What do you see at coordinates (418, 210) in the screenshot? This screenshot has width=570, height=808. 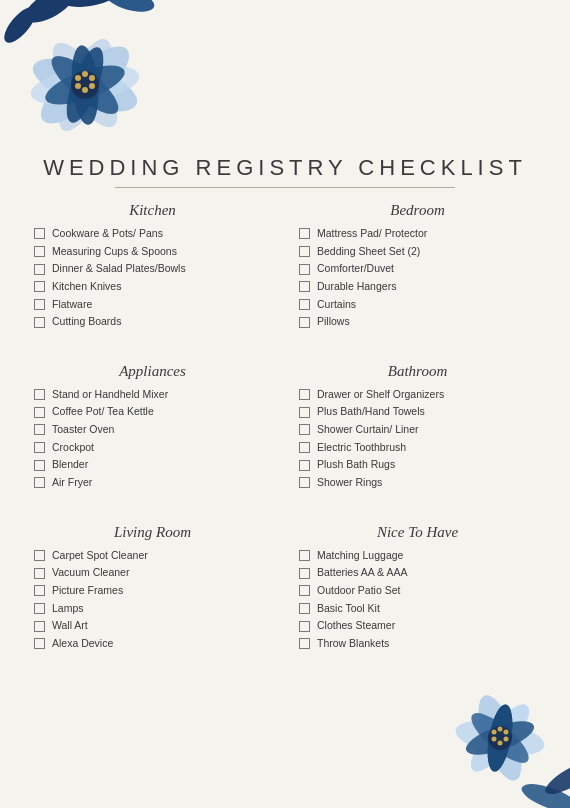 I see `bedroom-title: Bedroom` at bounding box center [418, 210].